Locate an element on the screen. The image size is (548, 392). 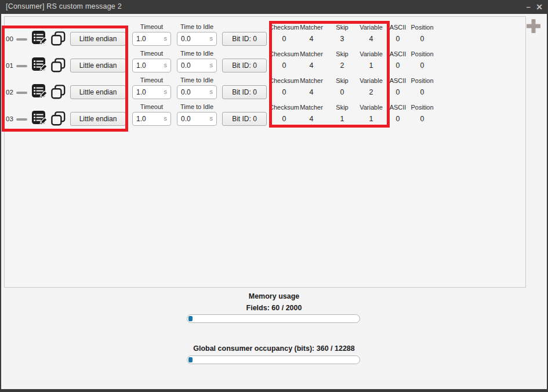
titlebar: [Consumer] RS custom message 2 – ✕ is located at coordinates (274, 7).